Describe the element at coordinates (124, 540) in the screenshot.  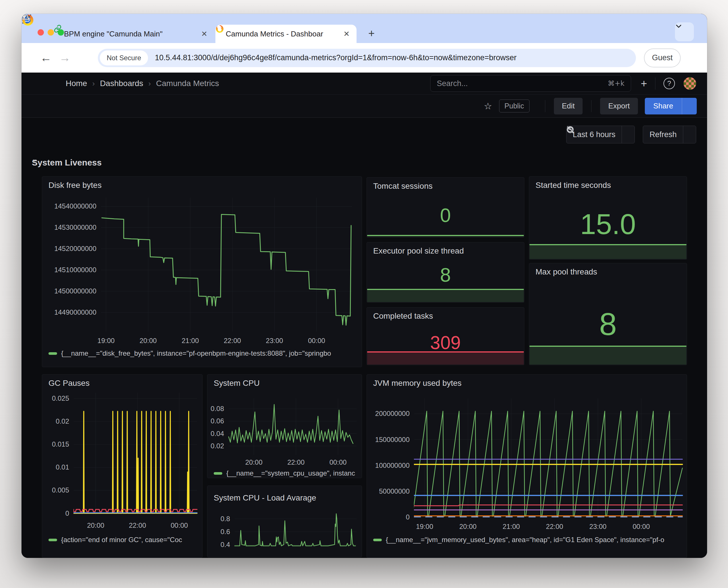
I see `legend: {action="end of minor GC", cause="Coc` at that location.